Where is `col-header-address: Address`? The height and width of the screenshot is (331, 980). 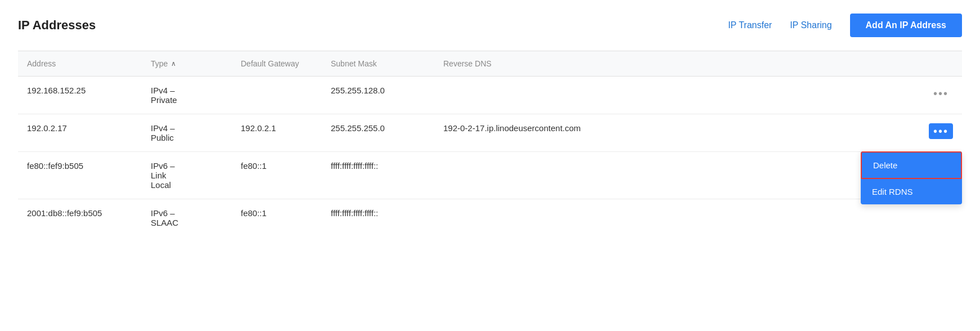
col-header-address: Address is located at coordinates (80, 64).